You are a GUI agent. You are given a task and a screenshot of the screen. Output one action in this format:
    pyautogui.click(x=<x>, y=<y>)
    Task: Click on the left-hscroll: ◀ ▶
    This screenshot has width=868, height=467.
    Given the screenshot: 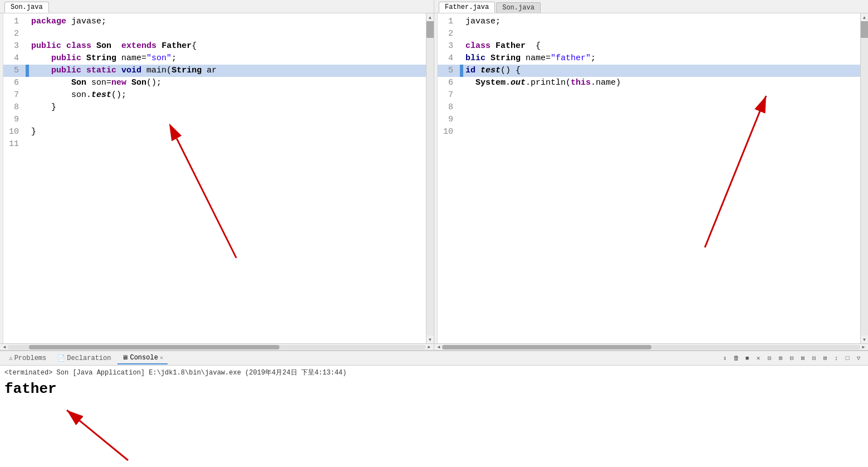 What is the action you would take?
    pyautogui.click(x=217, y=347)
    